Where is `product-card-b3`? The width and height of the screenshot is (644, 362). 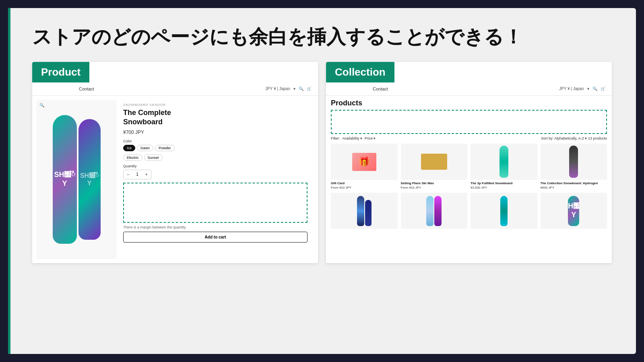
product-card-b3 is located at coordinates (504, 212).